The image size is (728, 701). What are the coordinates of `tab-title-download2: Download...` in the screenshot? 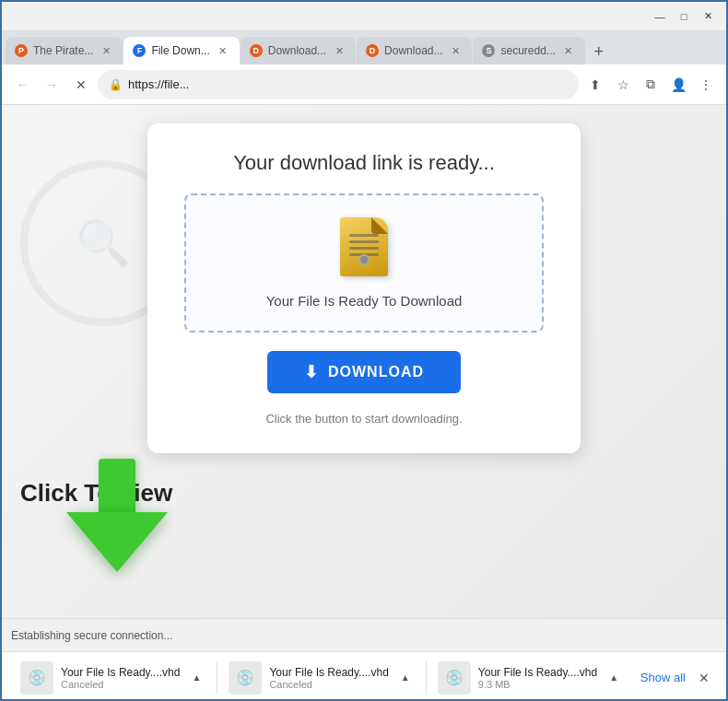 It's located at (297, 51).